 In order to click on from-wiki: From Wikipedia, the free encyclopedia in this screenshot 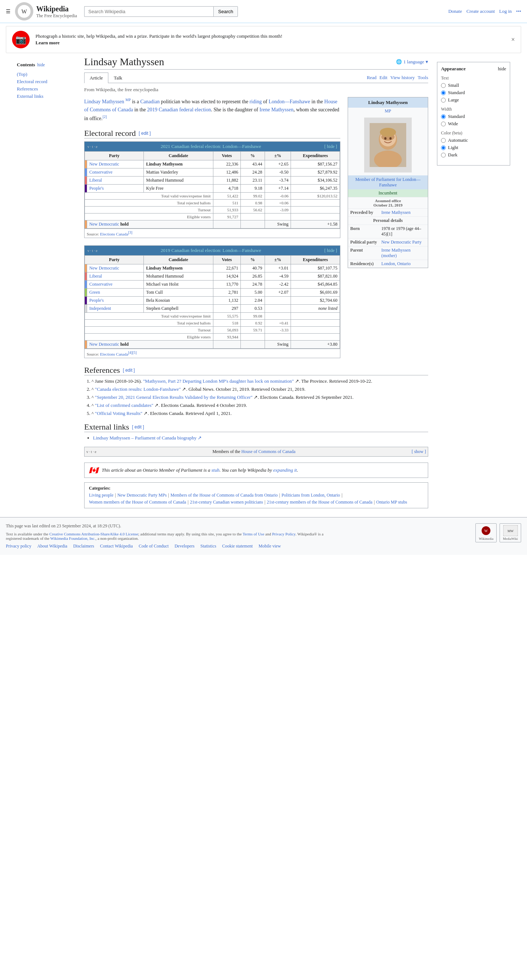, I will do `click(256, 90)`.